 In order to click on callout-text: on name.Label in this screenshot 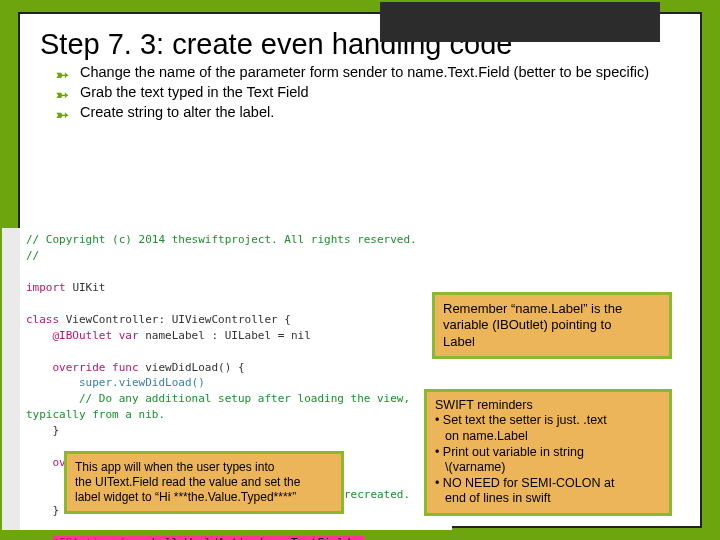, I will do `click(548, 437)`.